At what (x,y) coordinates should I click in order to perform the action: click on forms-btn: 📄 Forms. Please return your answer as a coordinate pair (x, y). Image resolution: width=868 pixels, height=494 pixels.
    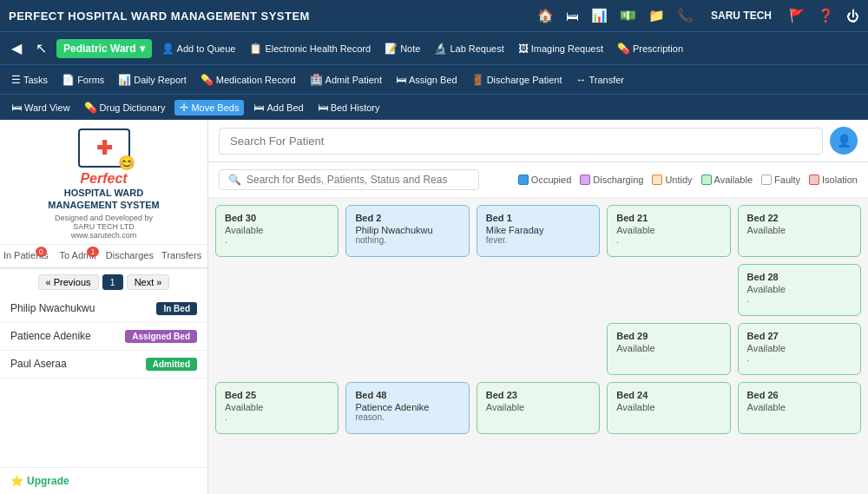
    Looking at the image, I should click on (83, 80).